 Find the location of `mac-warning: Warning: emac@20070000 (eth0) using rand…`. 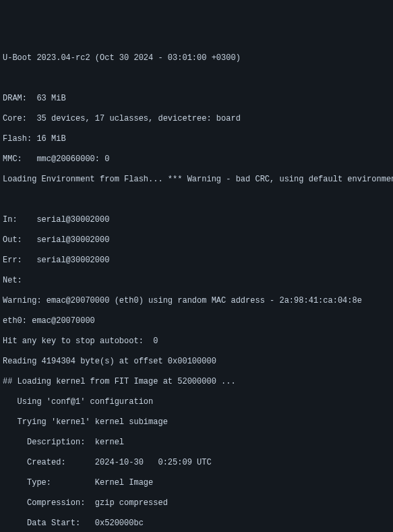

mac-warning: Warning: emac@20070000 (eth0) using rand… is located at coordinates (197, 301).